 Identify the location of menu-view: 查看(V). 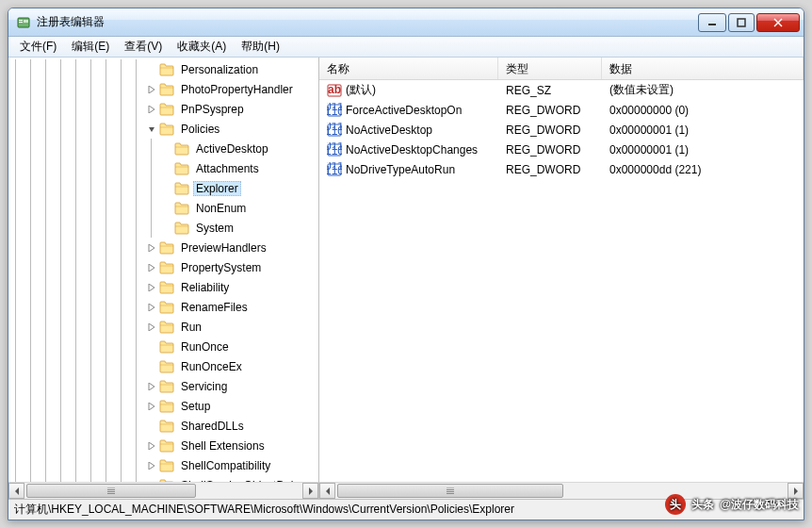
(143, 47).